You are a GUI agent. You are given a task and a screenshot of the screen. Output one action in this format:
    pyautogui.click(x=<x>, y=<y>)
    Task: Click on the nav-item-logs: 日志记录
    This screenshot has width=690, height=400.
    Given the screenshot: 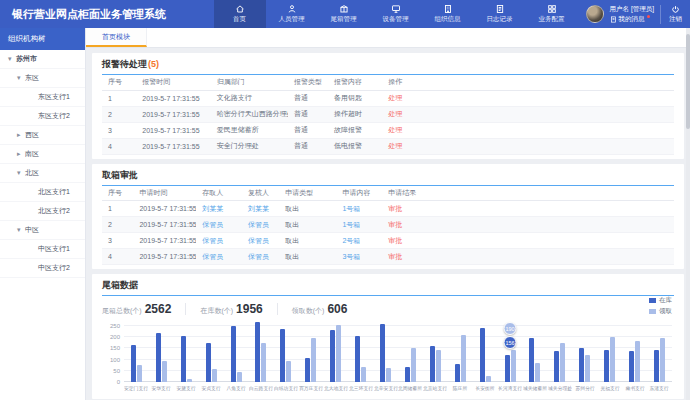 What is the action you would take?
    pyautogui.click(x=500, y=14)
    